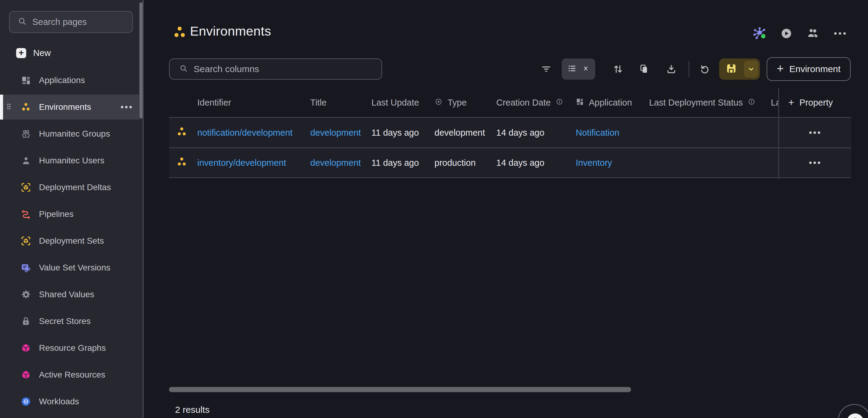  I want to click on column-header-last-update: Last Update, so click(403, 103).